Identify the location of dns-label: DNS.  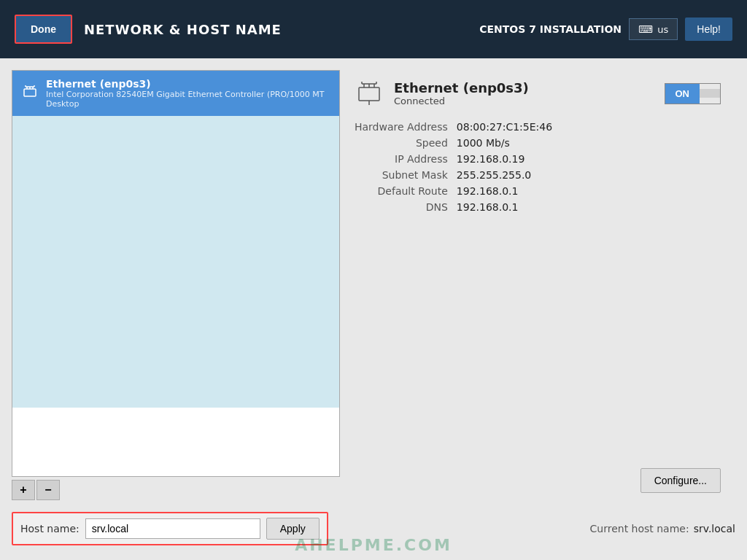
(401, 207).